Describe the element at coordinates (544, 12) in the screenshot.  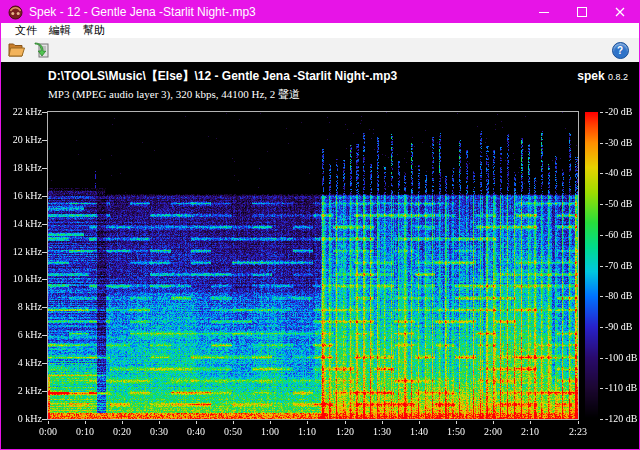
I see `minimize-icon` at that location.